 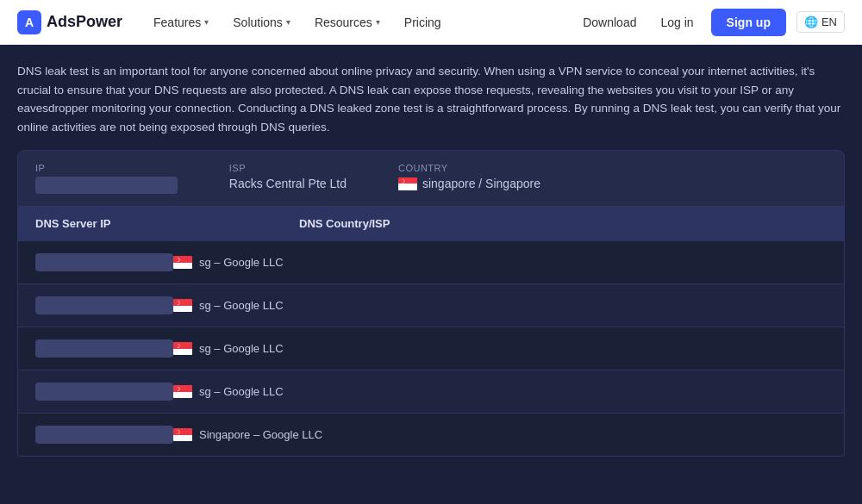 I want to click on dns-ip-3: ████████, so click(x=104, y=391).